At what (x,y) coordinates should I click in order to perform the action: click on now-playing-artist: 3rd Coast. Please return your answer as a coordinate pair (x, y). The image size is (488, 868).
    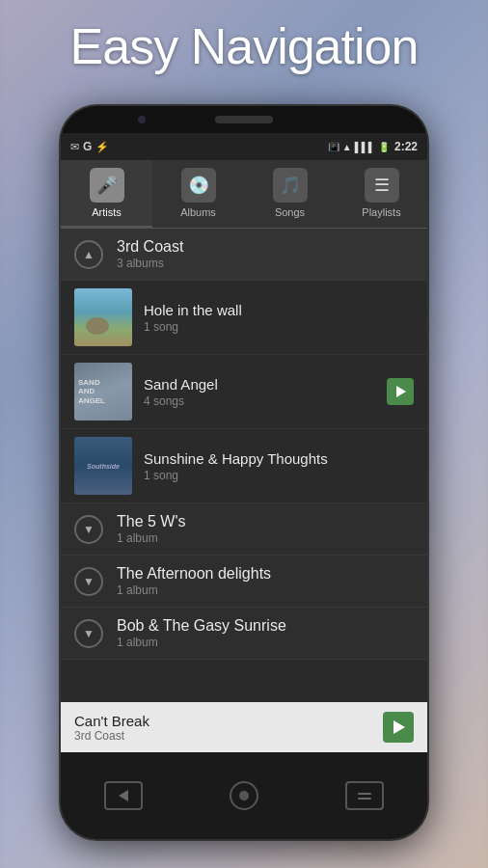
    Looking at the image, I should click on (224, 736).